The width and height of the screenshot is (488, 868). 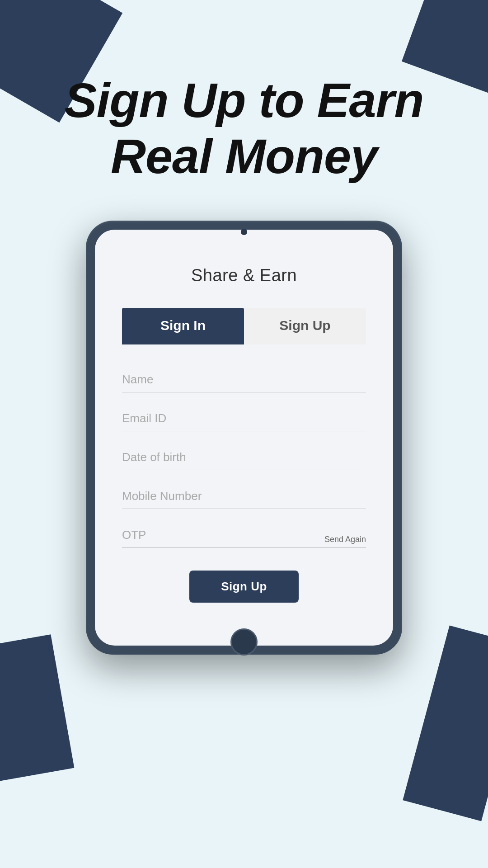 I want to click on otp-field-group: Send Again, so click(x=244, y=535).